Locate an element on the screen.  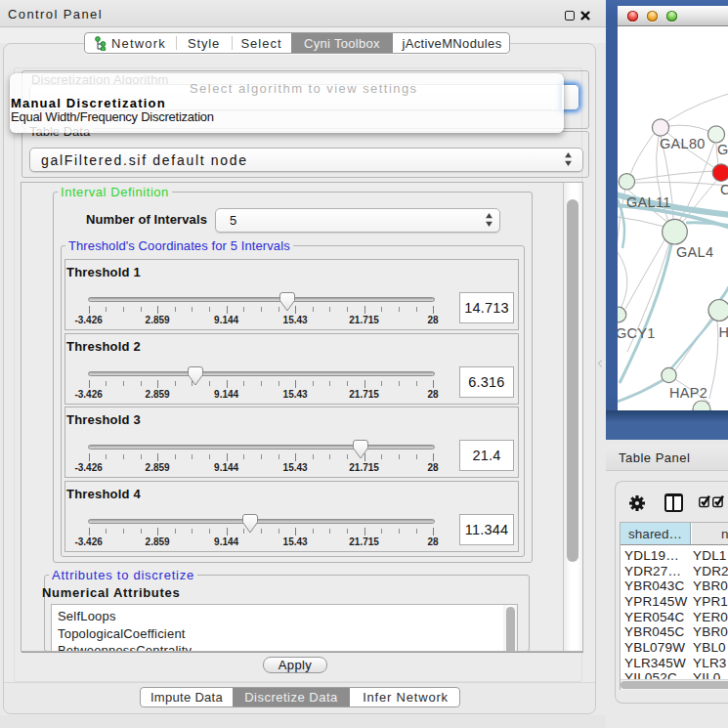
svg-text: HAP2 is located at coordinates (688, 393).